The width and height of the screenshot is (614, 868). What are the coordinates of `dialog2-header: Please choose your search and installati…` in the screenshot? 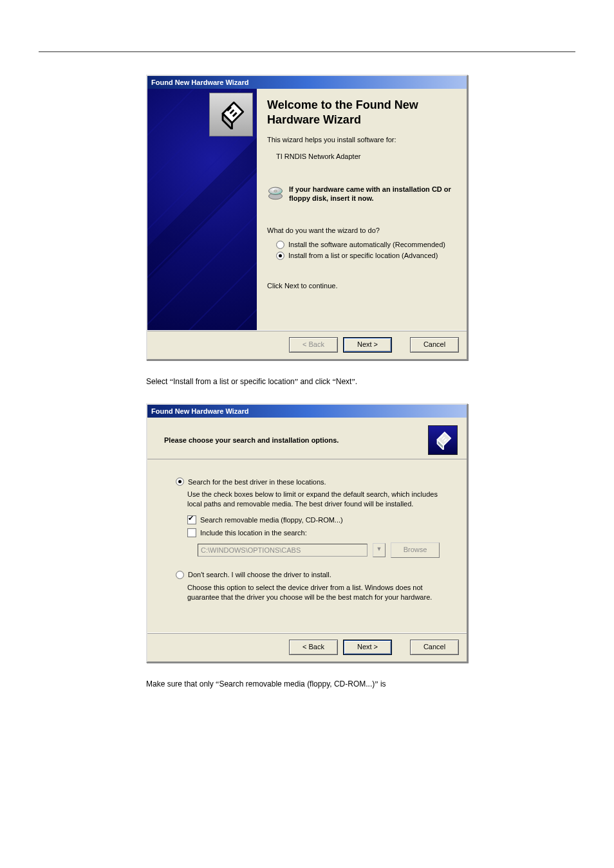 It's located at (307, 439).